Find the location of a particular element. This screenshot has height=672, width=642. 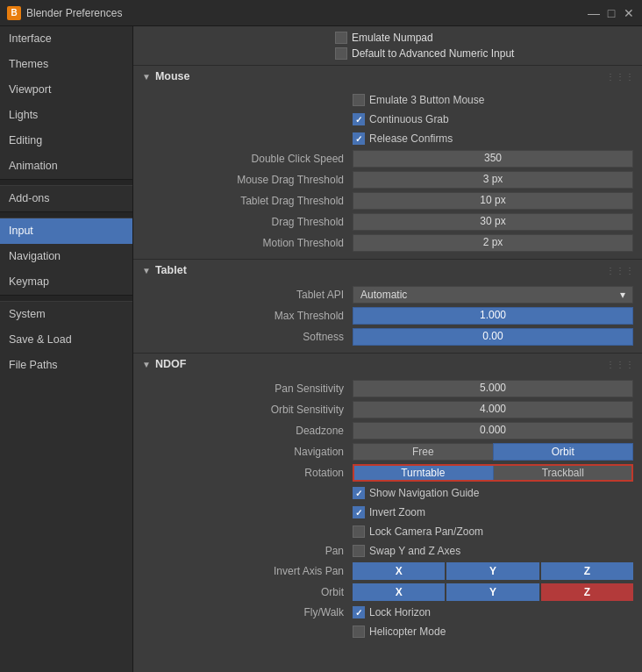

mouse-section-header: ▼ Mouse ⋮⋮⋮ is located at coordinates (388, 76).